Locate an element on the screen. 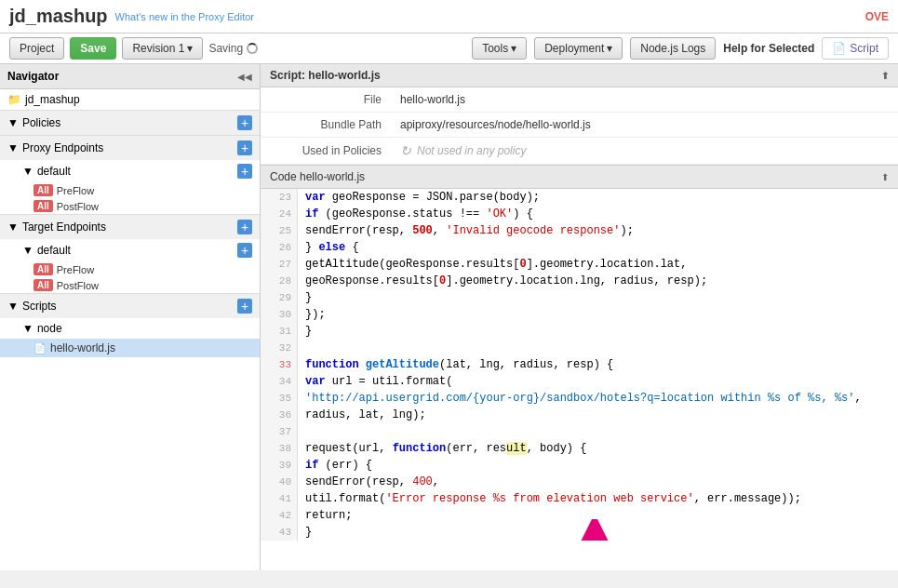 The width and height of the screenshot is (898, 588). script-info-title: Script: hello-world.js is located at coordinates (326, 75).